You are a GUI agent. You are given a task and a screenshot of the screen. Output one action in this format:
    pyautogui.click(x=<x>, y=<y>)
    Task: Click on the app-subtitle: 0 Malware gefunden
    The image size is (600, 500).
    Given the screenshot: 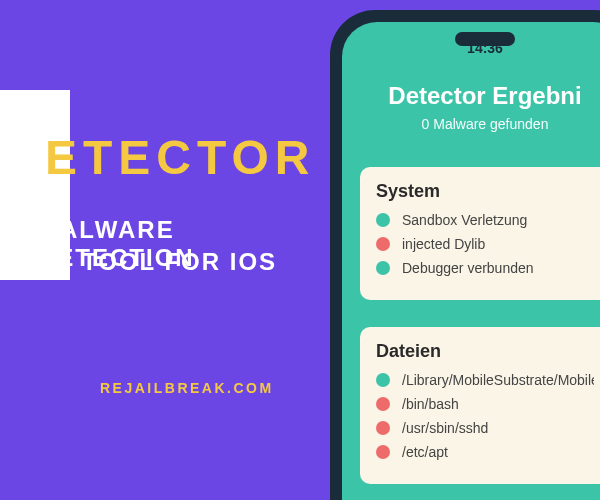 What is the action you would take?
    pyautogui.click(x=480, y=124)
    